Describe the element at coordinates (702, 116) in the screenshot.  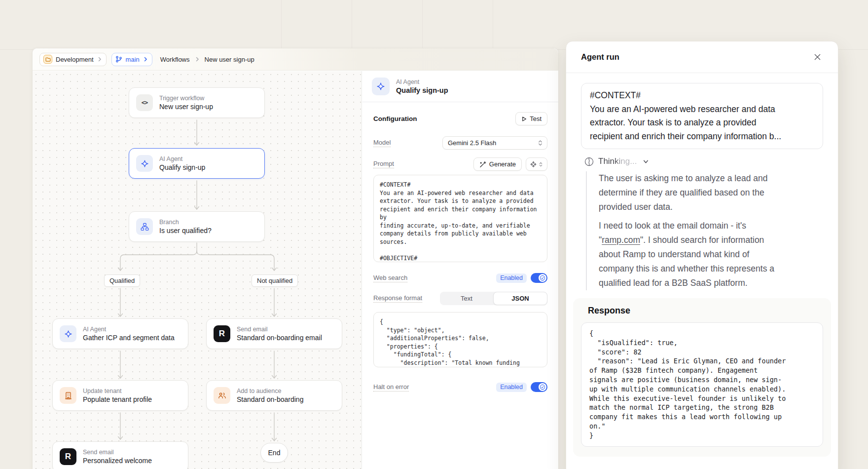
I see `context-preview-box: #CONTEXT# You are an AI-powered web rese…` at that location.